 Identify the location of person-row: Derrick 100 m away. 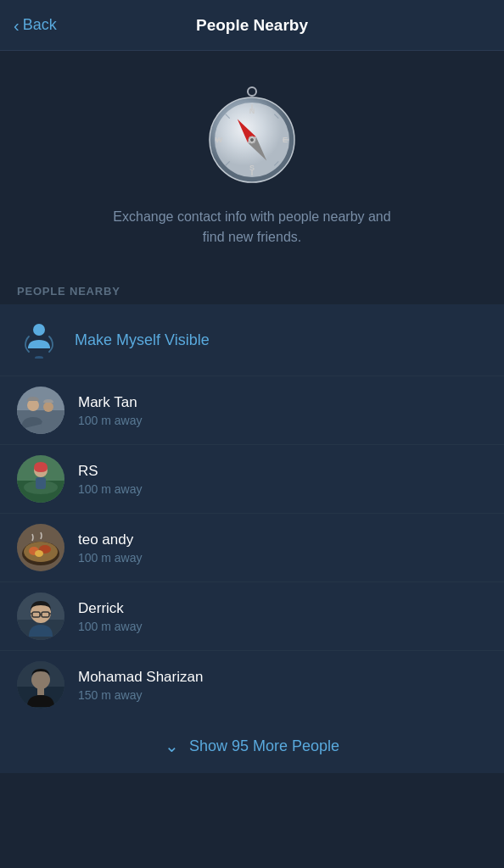
(252, 617).